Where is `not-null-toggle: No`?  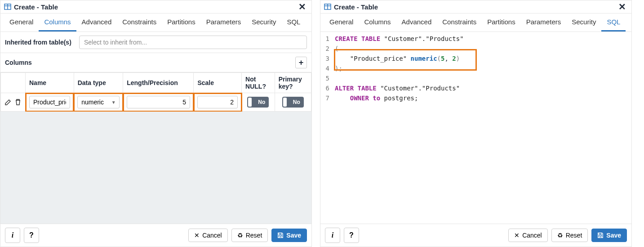
not-null-toggle: No is located at coordinates (258, 102).